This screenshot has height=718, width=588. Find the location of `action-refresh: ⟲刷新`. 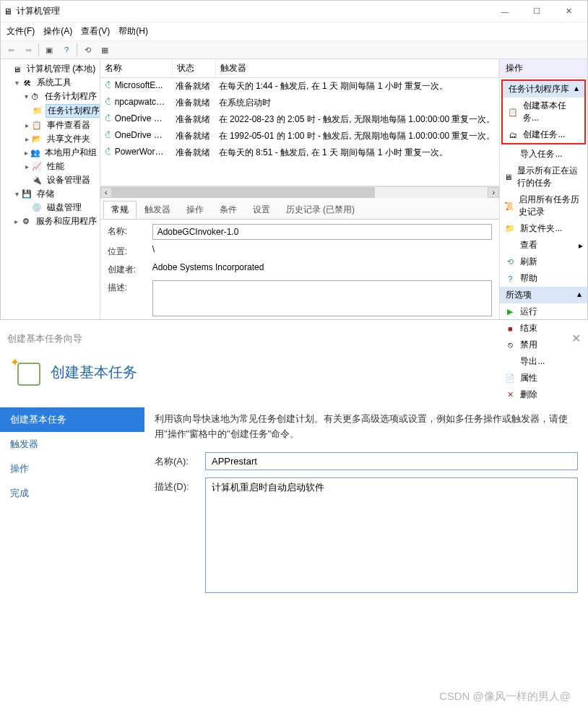

action-refresh: ⟲刷新 is located at coordinates (543, 261).